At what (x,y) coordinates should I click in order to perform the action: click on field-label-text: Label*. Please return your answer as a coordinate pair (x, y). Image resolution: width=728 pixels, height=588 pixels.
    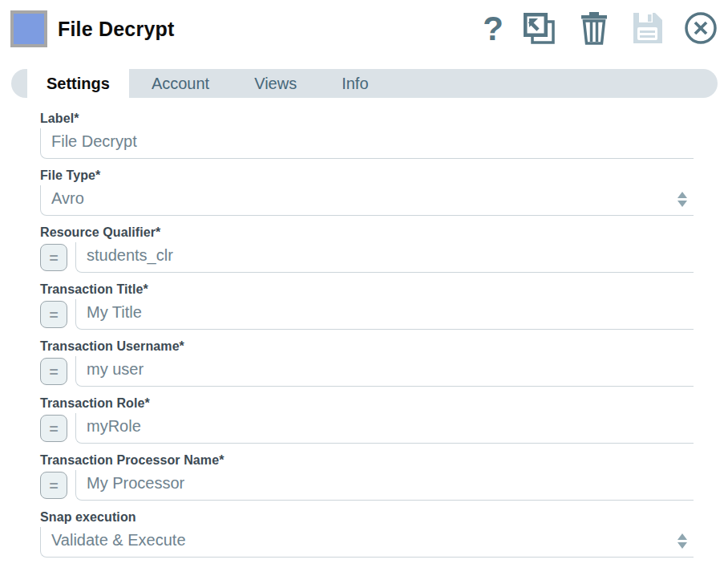
    Looking at the image, I should click on (367, 119).